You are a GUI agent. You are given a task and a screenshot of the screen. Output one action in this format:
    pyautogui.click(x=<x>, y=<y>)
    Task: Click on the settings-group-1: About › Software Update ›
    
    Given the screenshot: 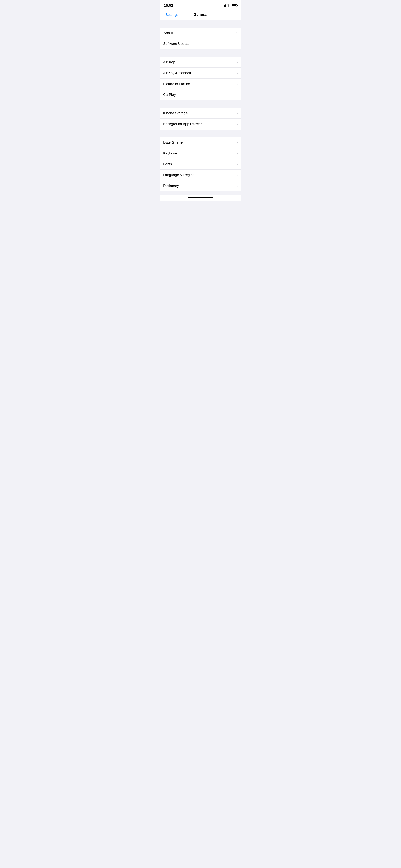 What is the action you would take?
    pyautogui.click(x=201, y=38)
    